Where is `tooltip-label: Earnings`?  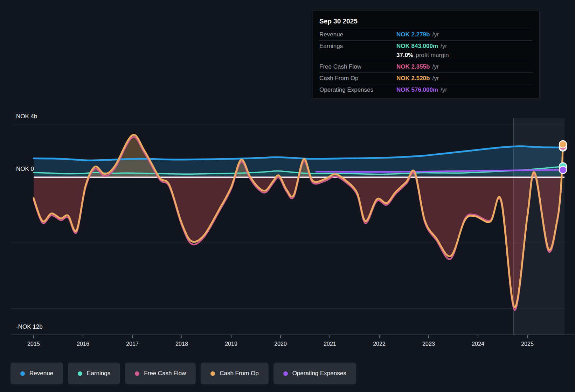
tooltip-label: Earnings is located at coordinates (358, 46).